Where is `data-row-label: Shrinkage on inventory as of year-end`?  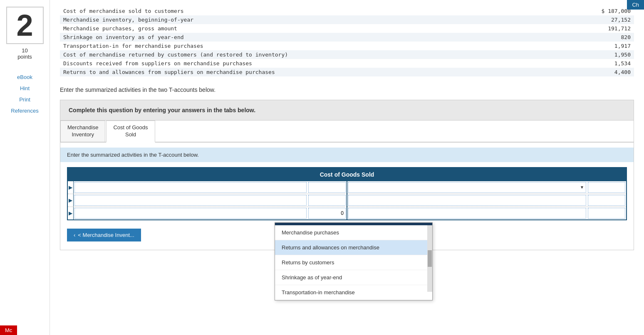
data-row-label: Shrinkage on inventory as of year-end is located at coordinates (309, 37).